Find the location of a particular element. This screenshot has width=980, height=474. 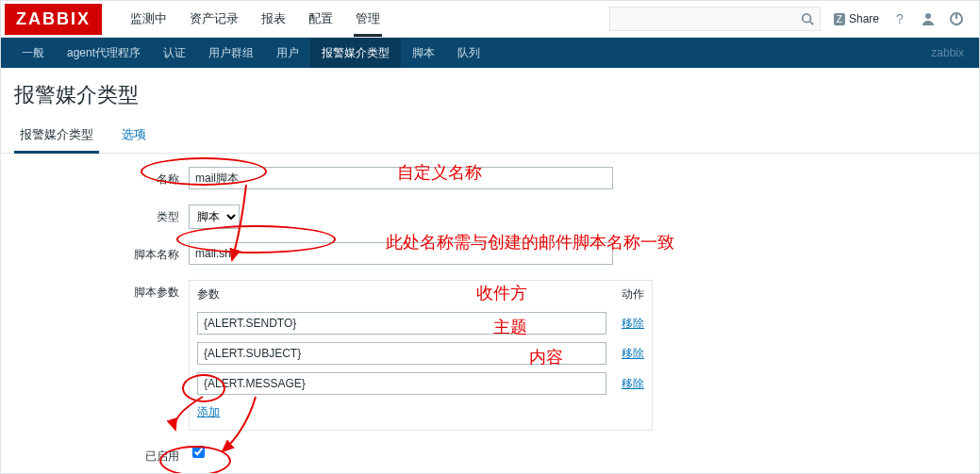

subnav-scripts: 脚本 is located at coordinates (424, 53).